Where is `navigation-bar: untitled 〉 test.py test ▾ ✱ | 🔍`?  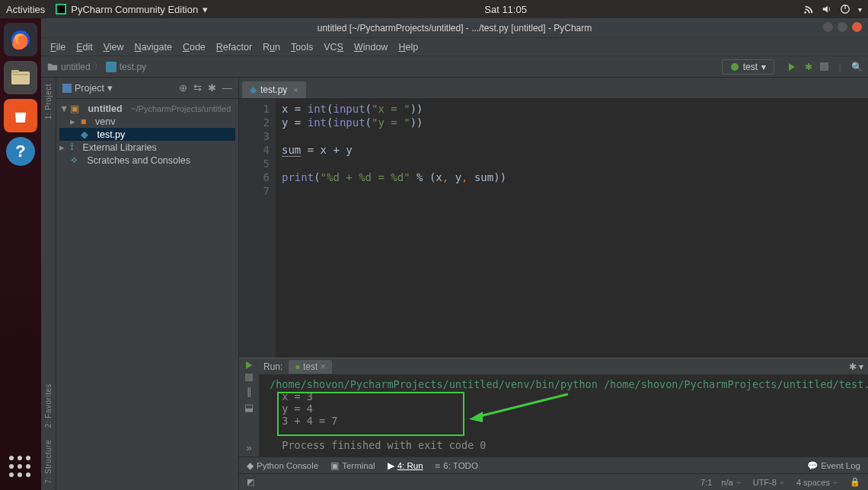 navigation-bar: untitled 〉 test.py test ▾ ✱ | 🔍 is located at coordinates (455, 67).